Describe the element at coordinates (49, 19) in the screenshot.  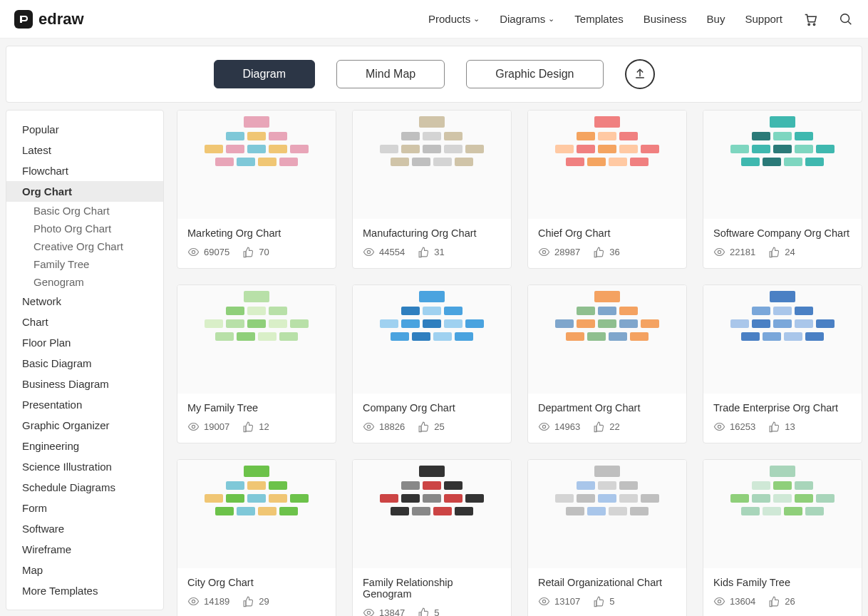
I see `brand-logo: edraw` at that location.